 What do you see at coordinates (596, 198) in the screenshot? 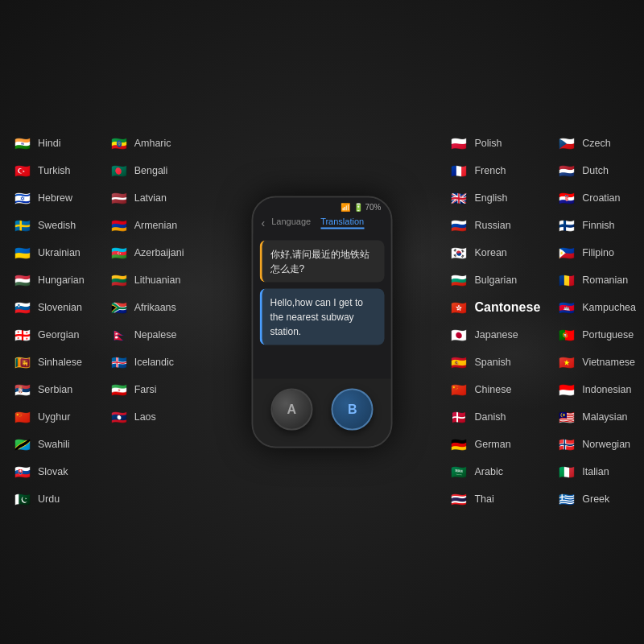
I see `lang-item-croatian: 🇭🇷Croatian` at bounding box center [596, 198].